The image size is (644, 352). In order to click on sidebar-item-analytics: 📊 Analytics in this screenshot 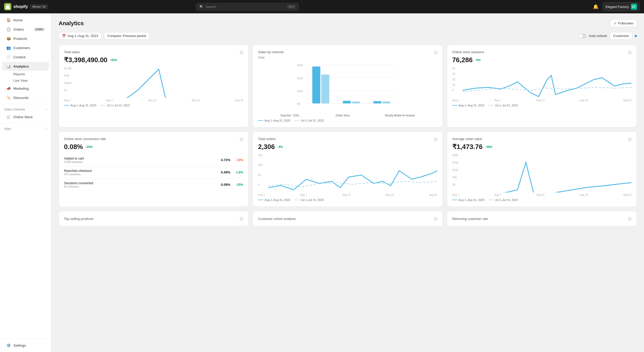, I will do `click(26, 66)`.